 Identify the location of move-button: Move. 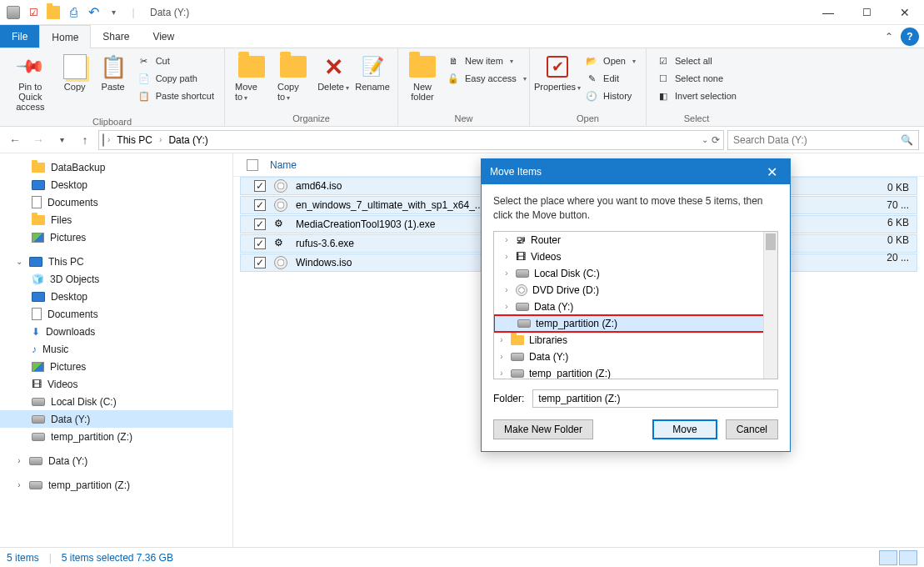
(685, 429).